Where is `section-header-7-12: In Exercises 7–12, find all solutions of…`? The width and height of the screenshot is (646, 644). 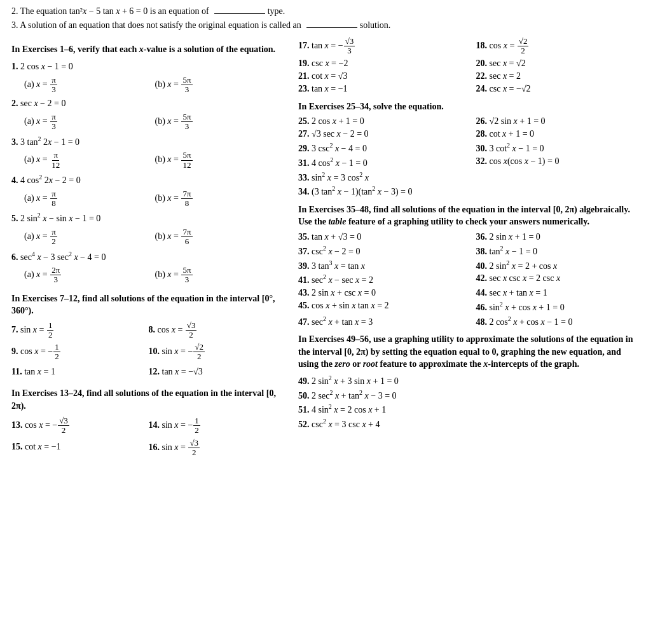 section-header-7-12: In Exercises 7–12, find all solutions of… is located at coordinates (149, 305).